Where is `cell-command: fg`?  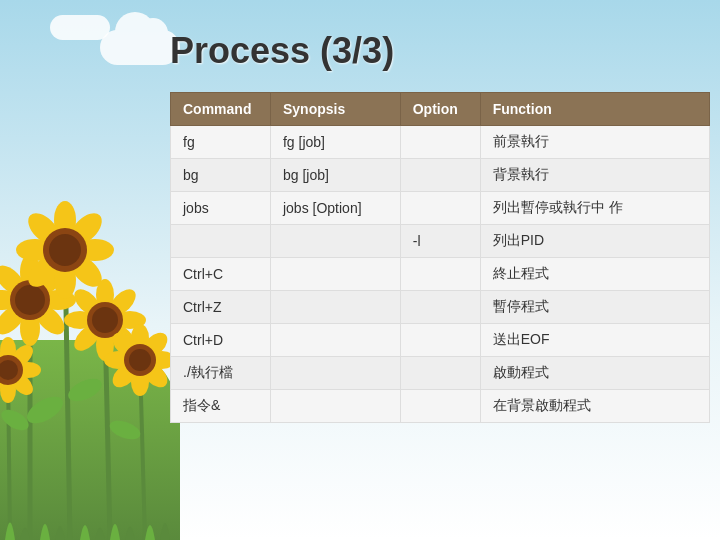
cell-command: fg is located at coordinates (221, 142).